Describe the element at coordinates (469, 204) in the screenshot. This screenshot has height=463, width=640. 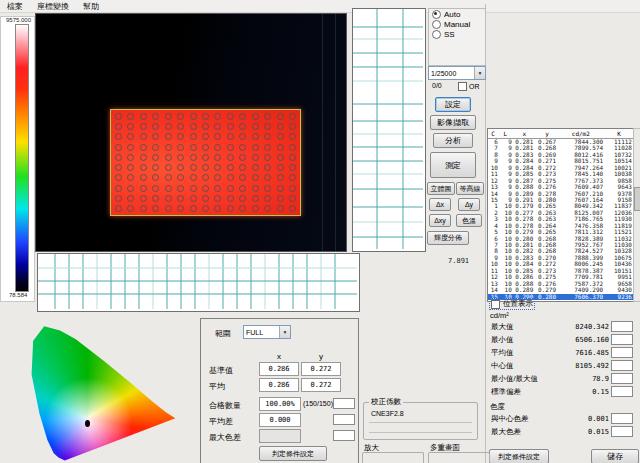
I see `delta-y-button: Δy` at that location.